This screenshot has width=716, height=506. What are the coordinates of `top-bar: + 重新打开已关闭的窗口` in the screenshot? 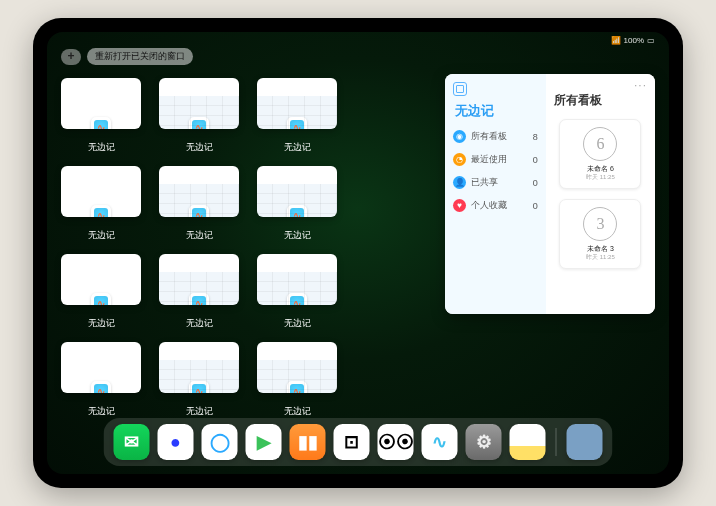 It's located at (127, 56).